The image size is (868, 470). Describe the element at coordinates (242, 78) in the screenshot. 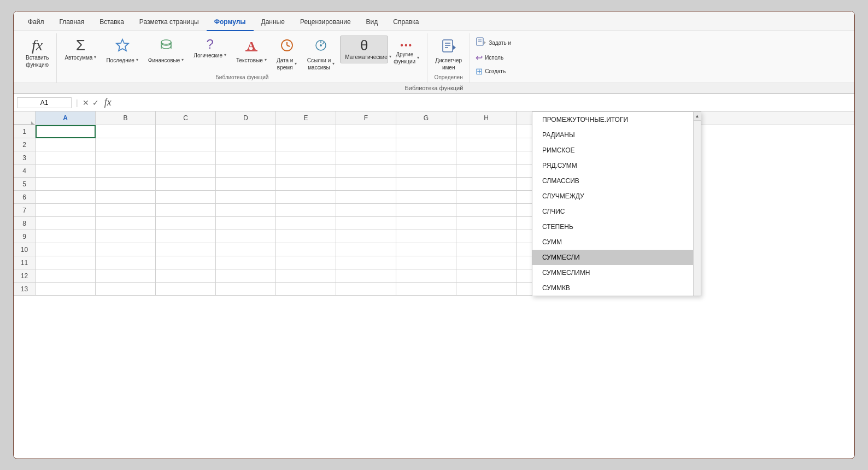

I see `group-library-label: Библиотека функций` at that location.